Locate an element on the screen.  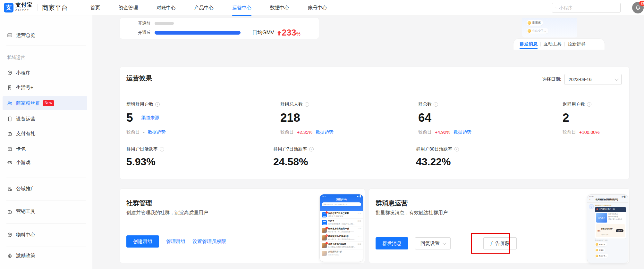
sidebar-item-device-operations: 设备运营 is located at coordinates (45, 119).